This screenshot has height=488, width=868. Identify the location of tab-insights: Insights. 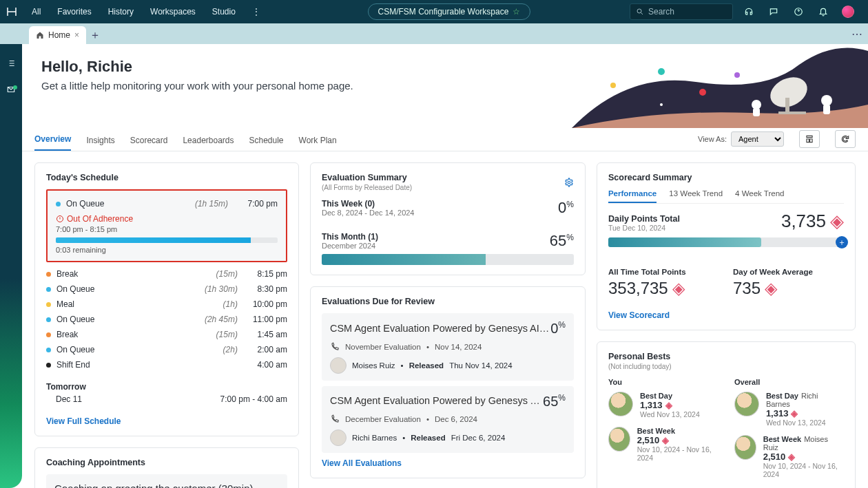
(101, 143).